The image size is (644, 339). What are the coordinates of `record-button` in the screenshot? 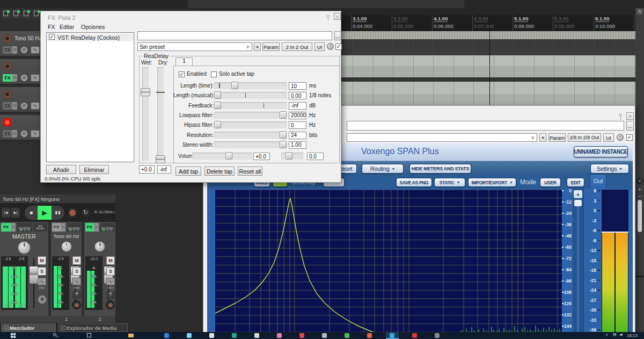 It's located at (72, 213).